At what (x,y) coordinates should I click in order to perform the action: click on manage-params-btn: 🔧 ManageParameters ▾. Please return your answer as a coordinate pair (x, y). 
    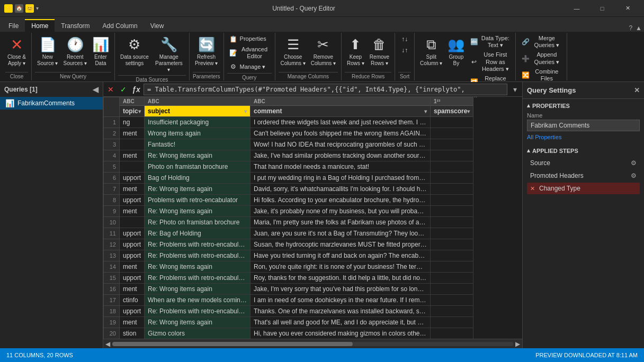
    Looking at the image, I should click on (169, 54).